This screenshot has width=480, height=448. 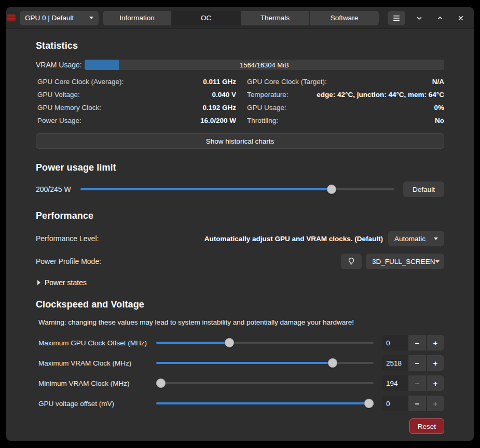 What do you see at coordinates (240, 383) in the screenshot?
I see `min-vram-clock-row: Minimum VRAM Clock (MHz) − +` at bounding box center [240, 383].